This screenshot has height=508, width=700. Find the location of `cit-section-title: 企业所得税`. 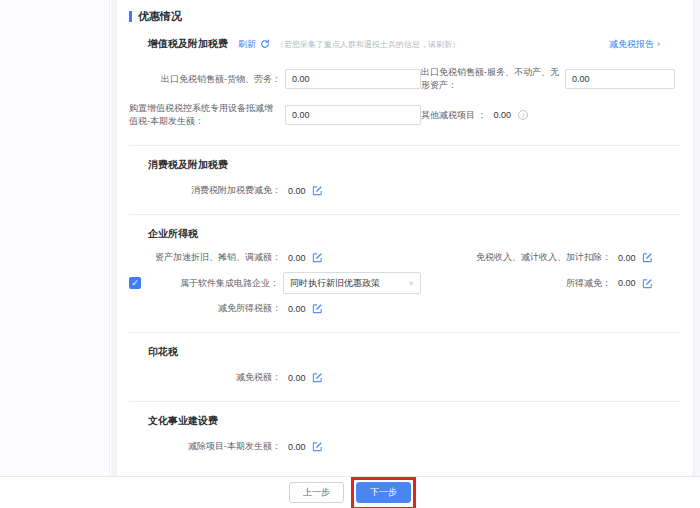

cit-section-title: 企业所得税 is located at coordinates (414, 234).